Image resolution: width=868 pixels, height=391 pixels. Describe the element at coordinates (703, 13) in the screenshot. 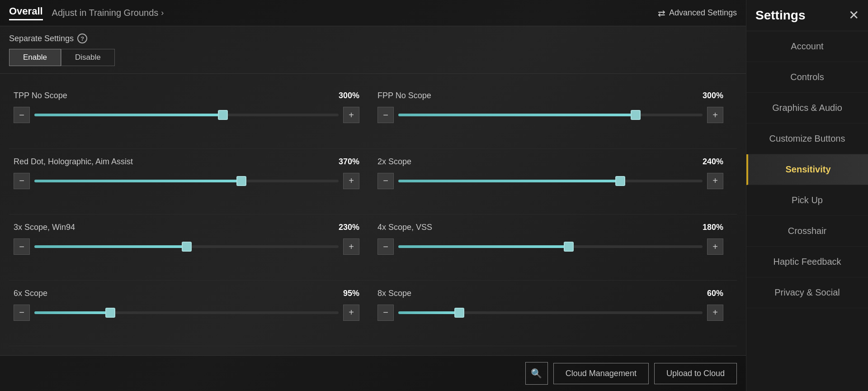

I see `advanced-settings-label: Advanced Settings` at that location.